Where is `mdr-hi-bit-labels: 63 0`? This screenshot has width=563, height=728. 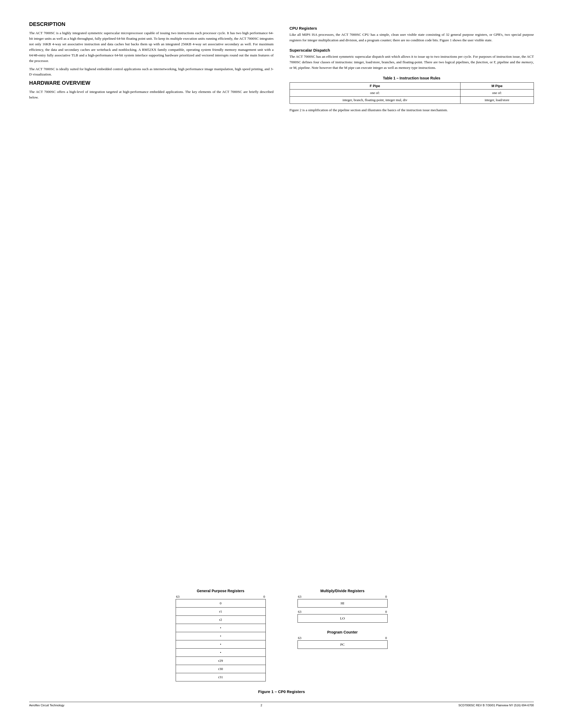
mdr-hi-bit-labels: 63 0 is located at coordinates (343, 597).